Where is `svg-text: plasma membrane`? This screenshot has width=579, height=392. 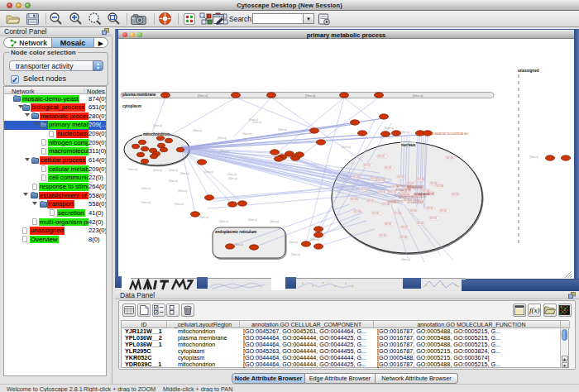 svg-text: plasma membrane is located at coordinates (139, 94).